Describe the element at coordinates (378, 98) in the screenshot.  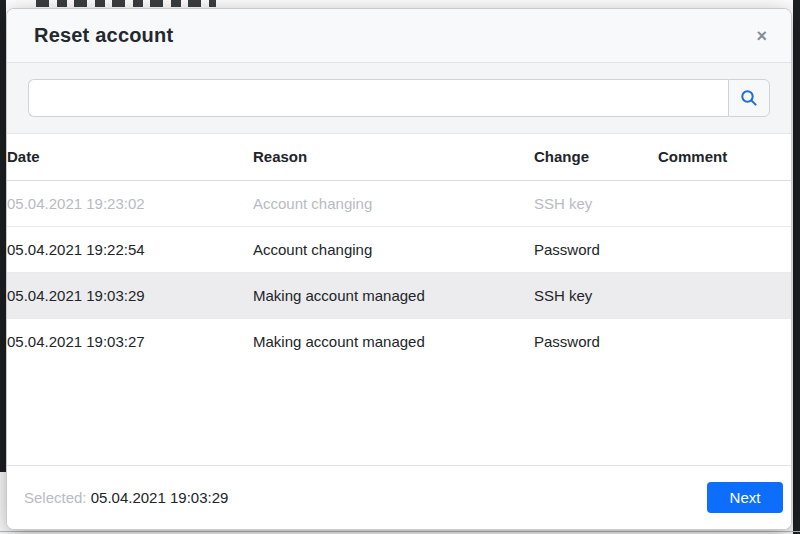
I see `search-input` at that location.